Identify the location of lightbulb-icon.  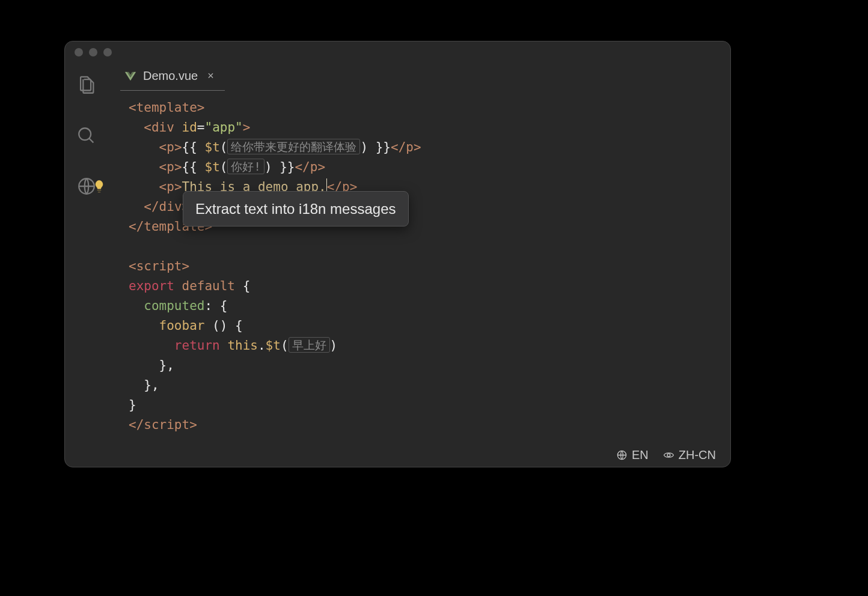
(99, 186).